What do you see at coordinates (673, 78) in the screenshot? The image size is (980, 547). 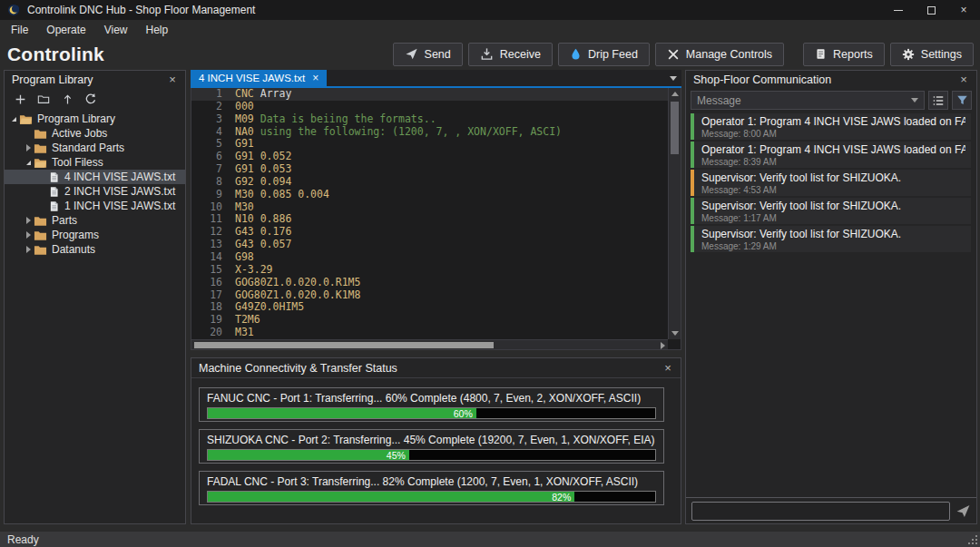 I see `tab-list-dropdown` at bounding box center [673, 78].